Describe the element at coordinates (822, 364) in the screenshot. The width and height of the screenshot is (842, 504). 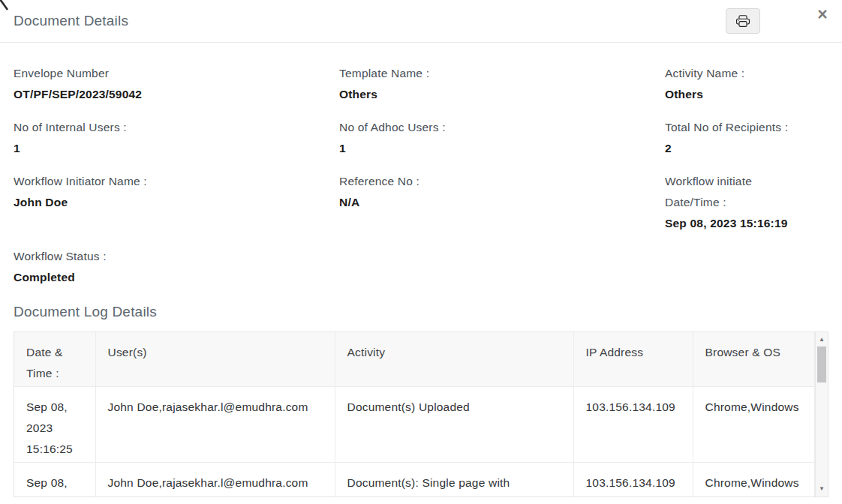
I see `scrollbar-thumb` at that location.